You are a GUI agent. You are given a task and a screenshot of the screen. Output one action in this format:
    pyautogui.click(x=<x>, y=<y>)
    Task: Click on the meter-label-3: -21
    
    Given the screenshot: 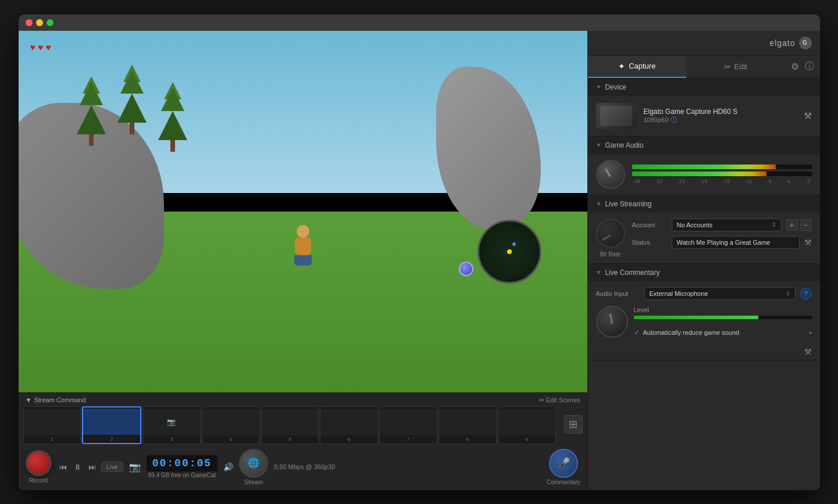 What is the action you would take?
    pyautogui.click(x=682, y=181)
    